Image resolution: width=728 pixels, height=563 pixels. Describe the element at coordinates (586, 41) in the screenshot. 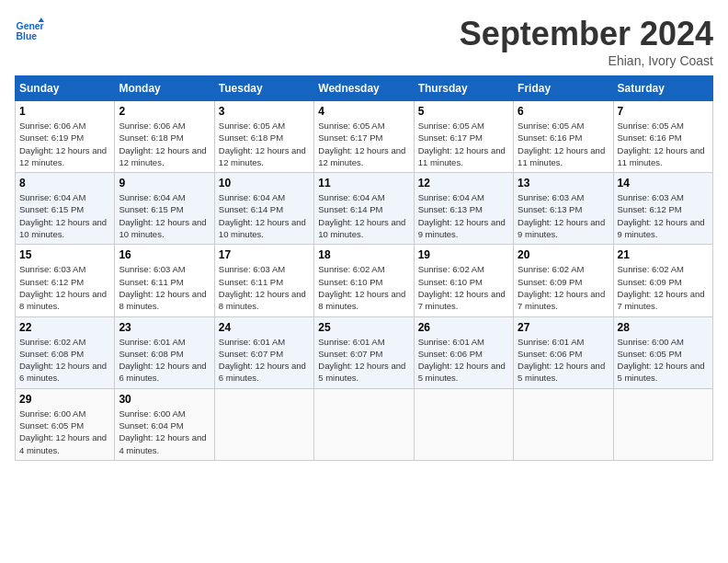

I see `title-block: September 2024 Ehian, Ivory Coast` at that location.